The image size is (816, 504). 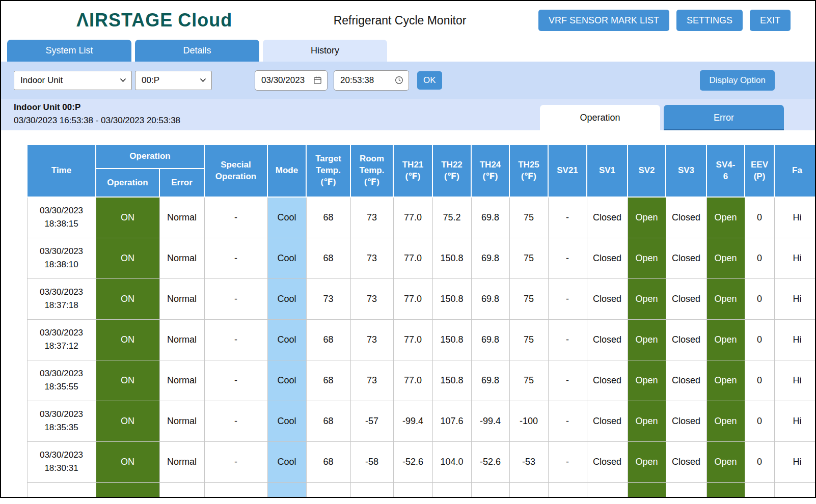 I want to click on col-header-th24: TH24 (℉), so click(x=490, y=171).